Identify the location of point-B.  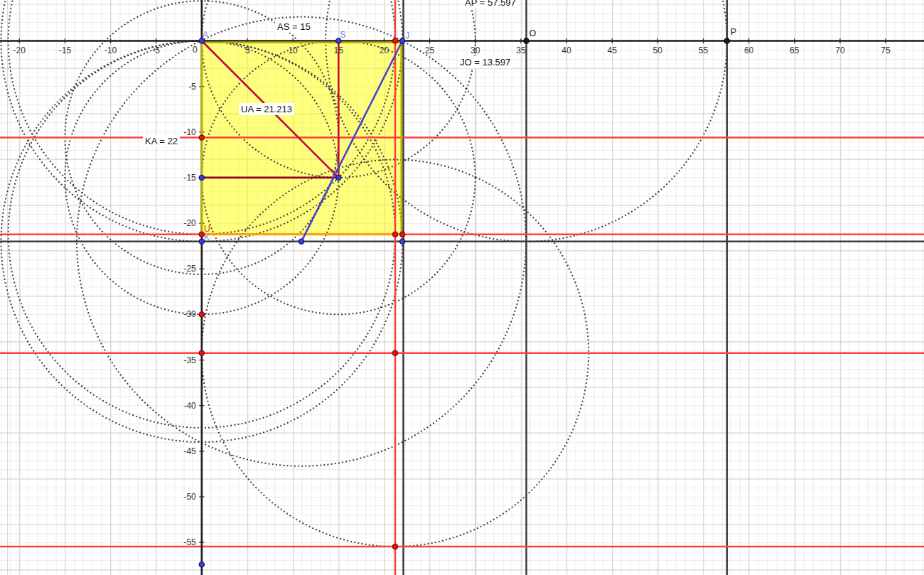
(301, 242).